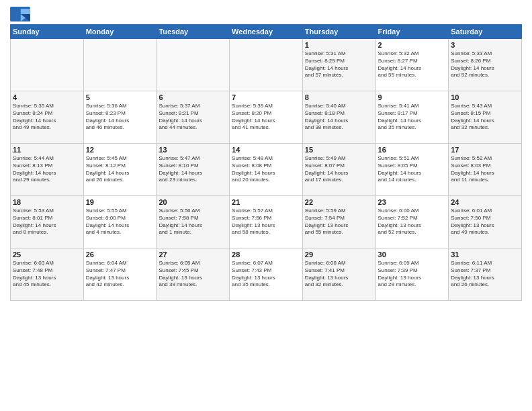 The image size is (532, 411). What do you see at coordinates (266, 222) in the screenshot?
I see `cell-info: Sunrise: 5:57 AM Sunset: 7:56 PM Dayligh…` at bounding box center [266, 222].